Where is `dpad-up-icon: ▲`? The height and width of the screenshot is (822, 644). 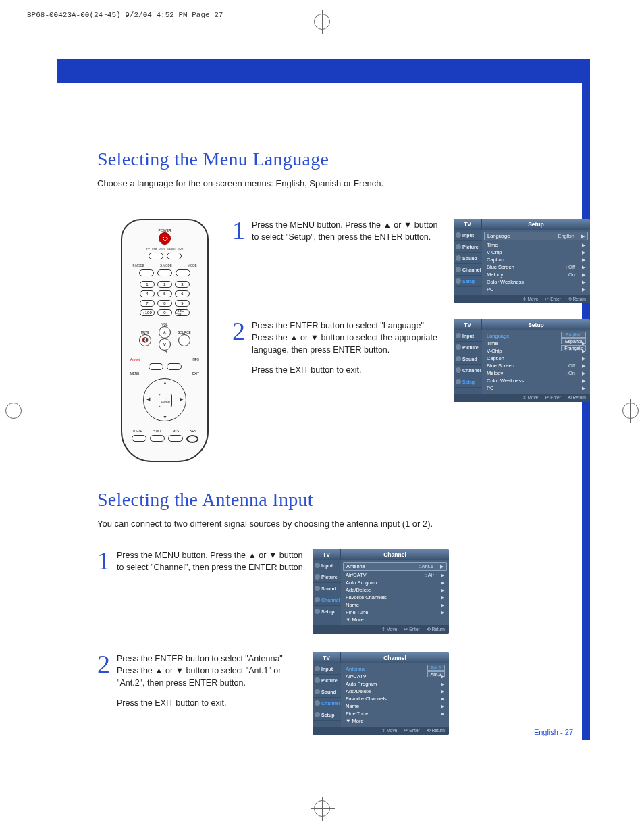
dpad-up-icon: ▲ is located at coordinates (165, 382).